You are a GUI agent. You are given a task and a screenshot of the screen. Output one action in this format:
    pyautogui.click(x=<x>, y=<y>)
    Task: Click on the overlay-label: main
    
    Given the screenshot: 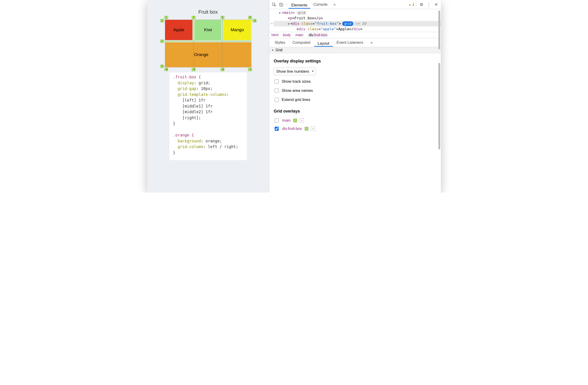 What is the action you would take?
    pyautogui.click(x=286, y=121)
    